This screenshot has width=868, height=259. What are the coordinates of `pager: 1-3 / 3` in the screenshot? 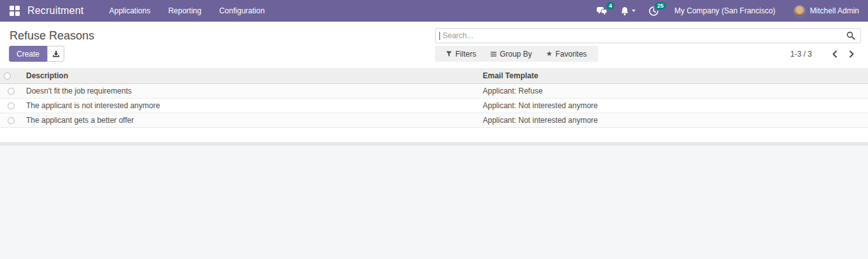 It's located at (825, 53).